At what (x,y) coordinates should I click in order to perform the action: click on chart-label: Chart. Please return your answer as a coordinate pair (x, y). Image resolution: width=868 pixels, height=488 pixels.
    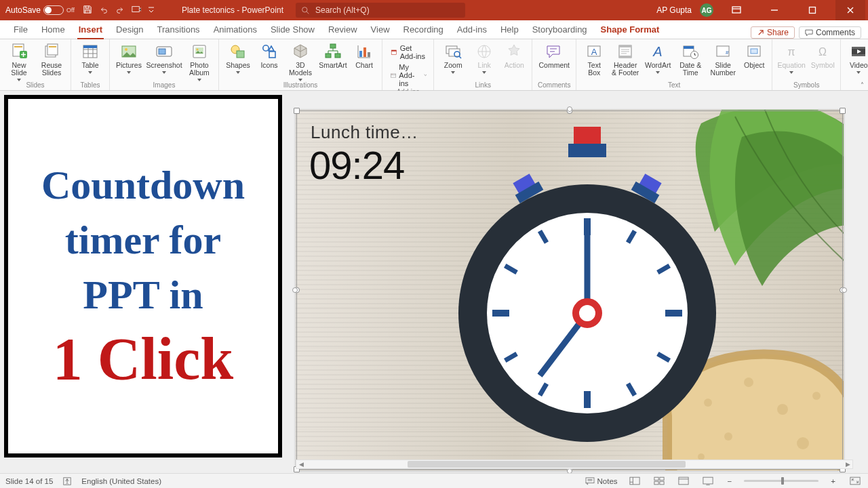
    Looking at the image, I should click on (364, 65).